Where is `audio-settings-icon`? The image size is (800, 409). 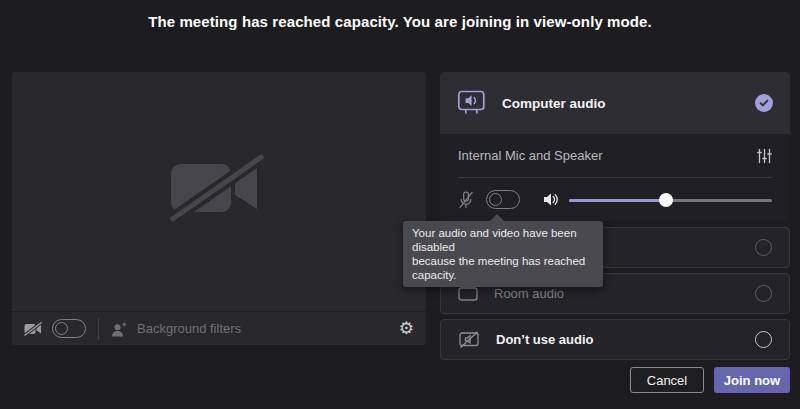 audio-settings-icon is located at coordinates (764, 156).